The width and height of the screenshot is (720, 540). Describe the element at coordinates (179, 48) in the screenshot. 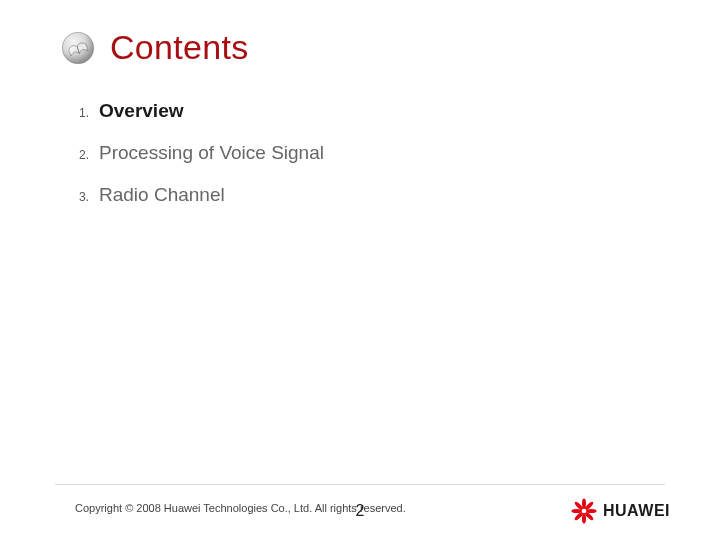

I see `page-title: Contents` at that location.